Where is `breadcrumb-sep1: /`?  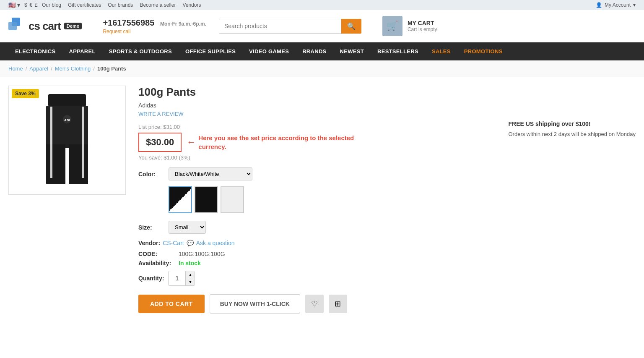 breadcrumb-sep1: / is located at coordinates (26, 69).